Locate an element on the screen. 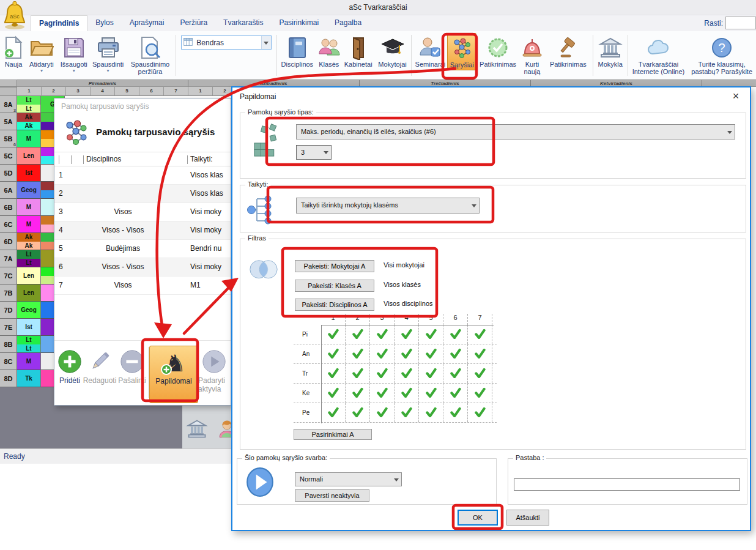 The image size is (756, 550). kurti-nauj-button: Kurti naują is located at coordinates (532, 55).